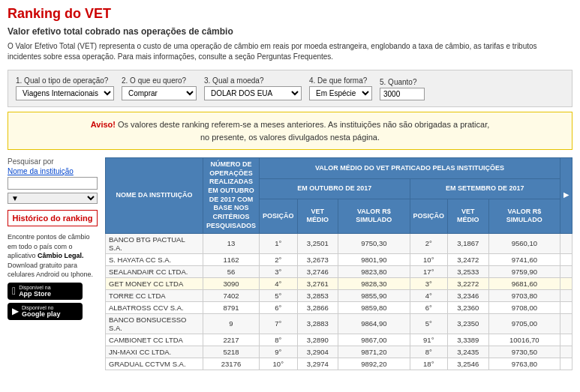  I want to click on filter-currency-select: DOLAR DOS EUA, so click(253, 93).